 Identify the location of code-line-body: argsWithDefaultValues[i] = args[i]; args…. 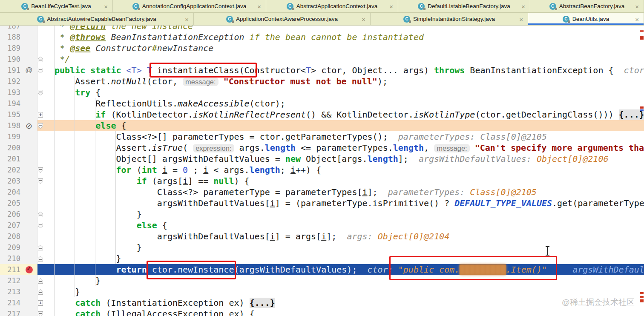
(341, 236).